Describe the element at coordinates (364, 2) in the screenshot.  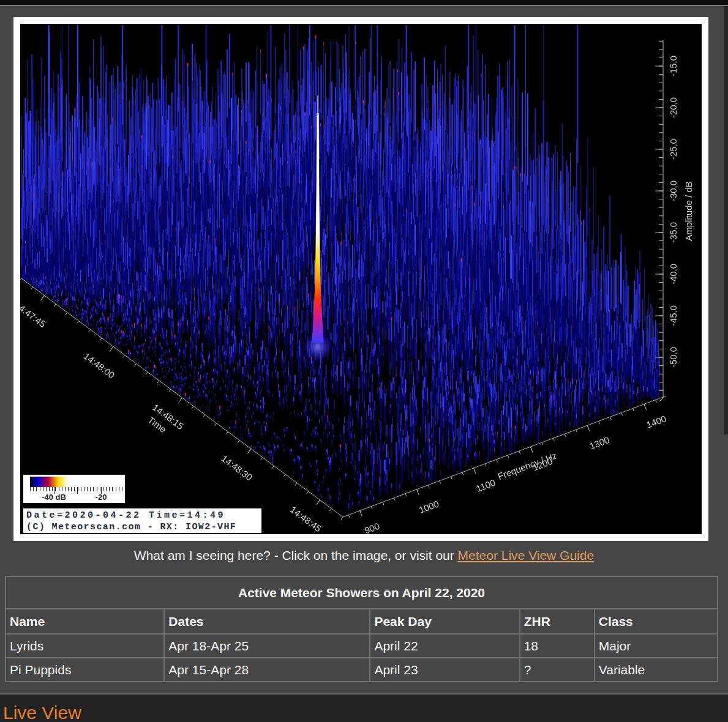
I see `top-strip` at that location.